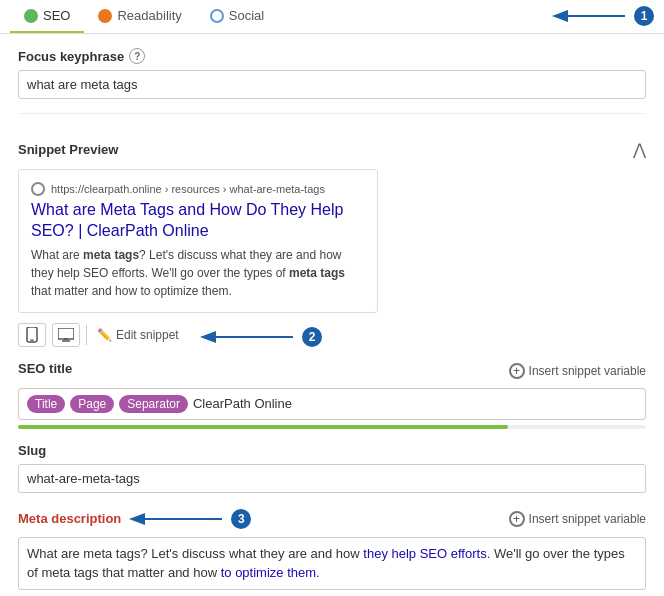  What do you see at coordinates (246, 16) in the screenshot?
I see `tab-social-label: Social` at bounding box center [246, 16].